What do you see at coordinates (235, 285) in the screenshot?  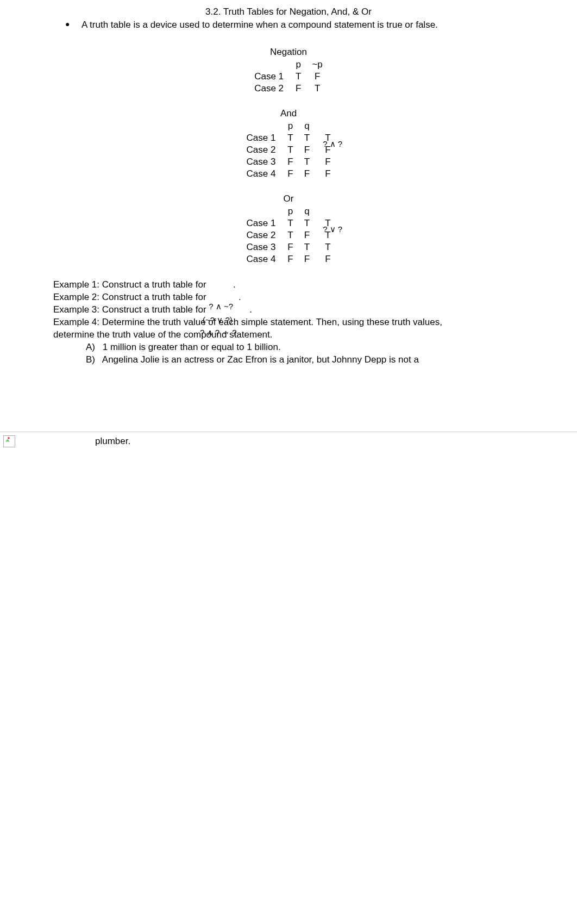 I see `ex1-trail: .` at bounding box center [235, 285].